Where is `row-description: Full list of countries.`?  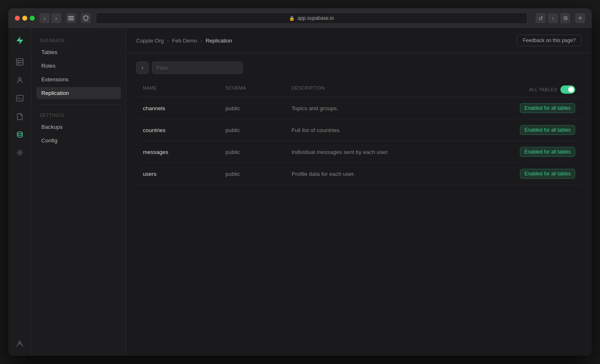 row-description: Full list of countries. is located at coordinates (388, 130).